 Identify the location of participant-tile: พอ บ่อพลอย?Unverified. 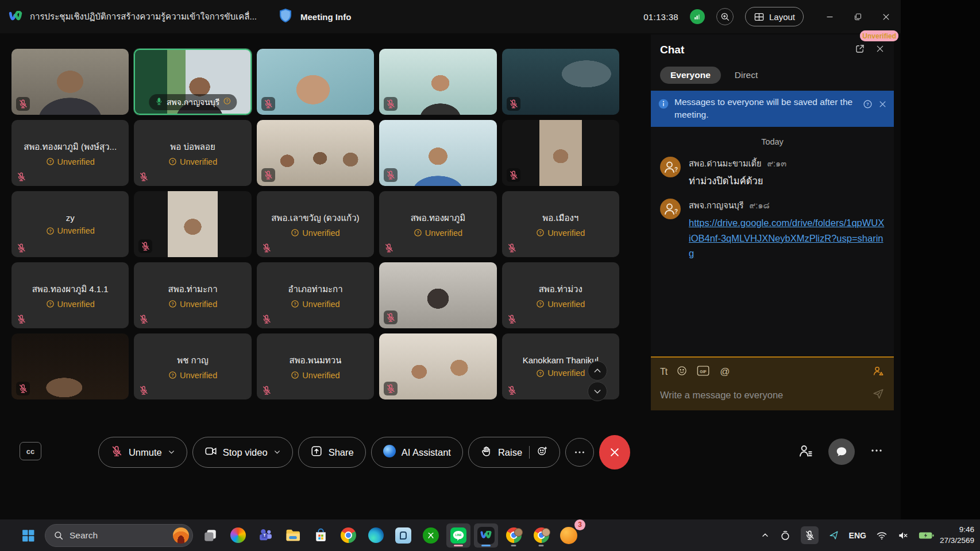
(192, 153).